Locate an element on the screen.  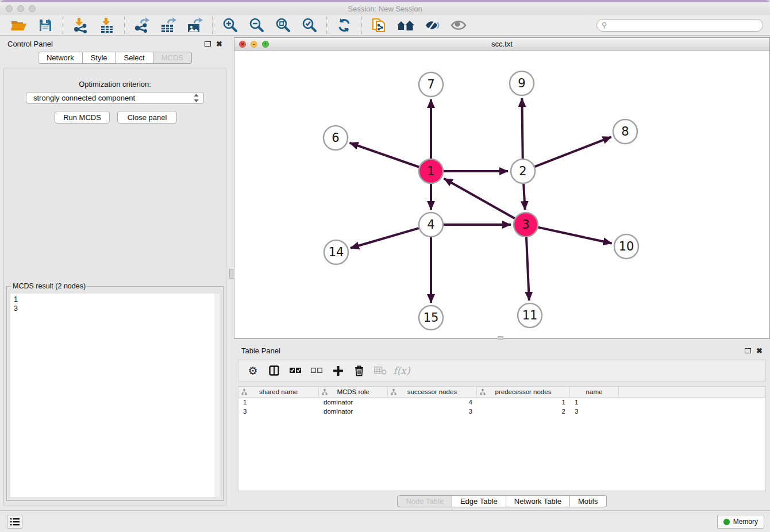
graph-node-label: 4 is located at coordinates (431, 225).